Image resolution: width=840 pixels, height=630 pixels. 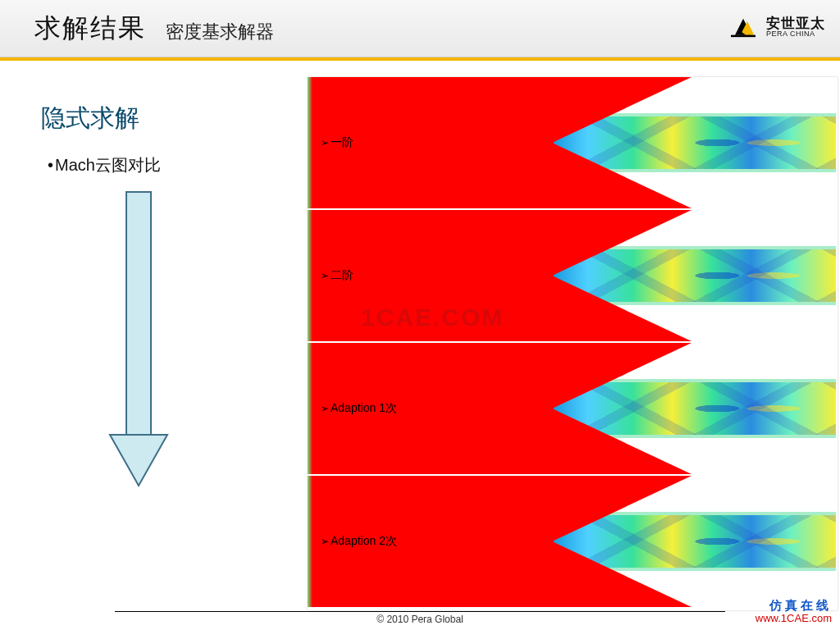 What do you see at coordinates (776, 27) in the screenshot?
I see `brand-block: 安世亚太 PERA CHINA` at bounding box center [776, 27].